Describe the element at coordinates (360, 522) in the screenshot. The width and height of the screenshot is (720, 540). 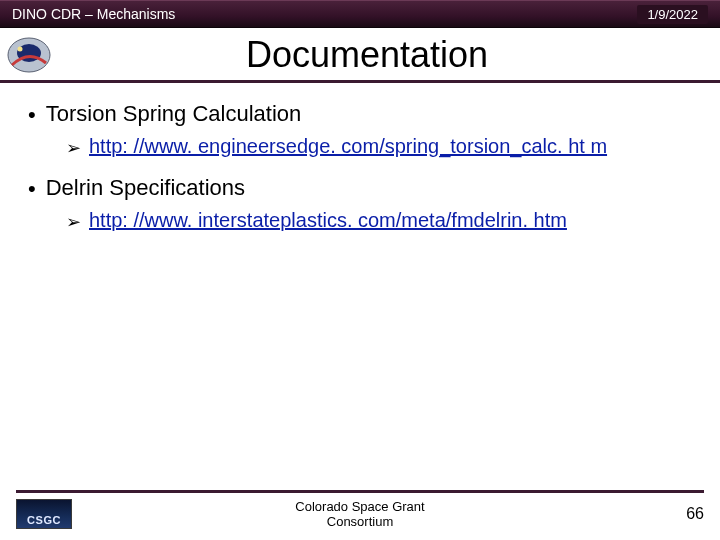
I see `footer-org-line2: Consortium` at that location.